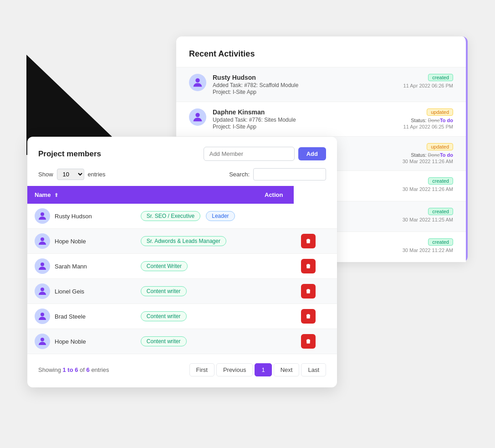 The height and width of the screenshot is (448, 495). What do you see at coordinates (80, 216) in the screenshot?
I see `name-cell: Rusty Hudson` at bounding box center [80, 216].